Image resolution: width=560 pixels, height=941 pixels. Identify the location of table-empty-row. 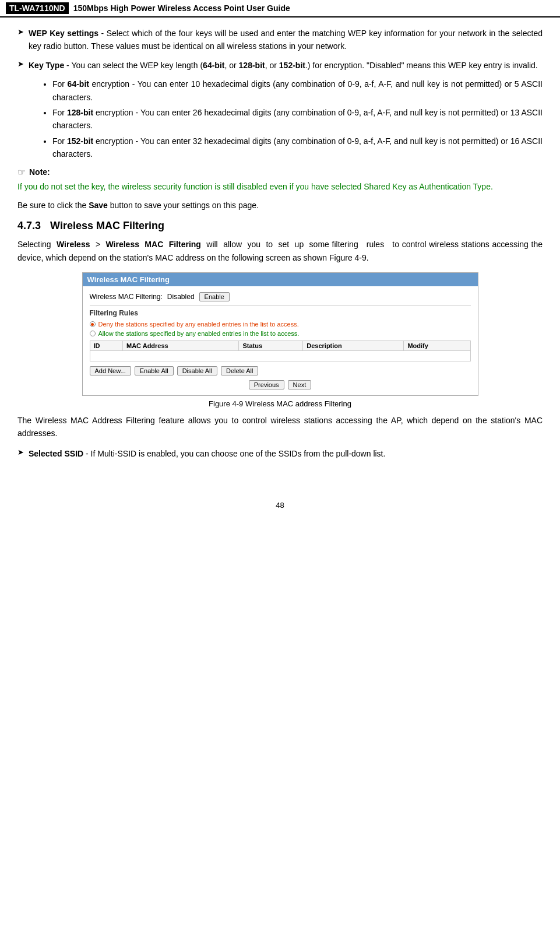
(280, 356).